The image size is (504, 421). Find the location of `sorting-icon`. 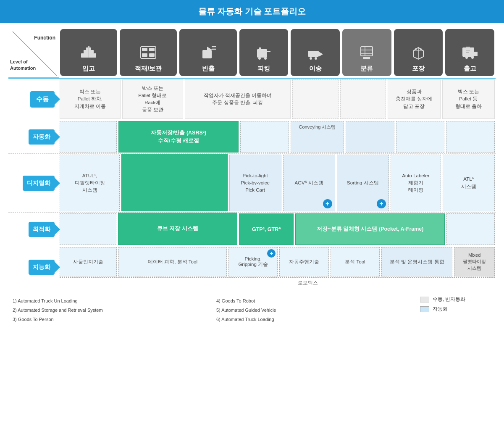

sorting-icon is located at coordinates (367, 55).